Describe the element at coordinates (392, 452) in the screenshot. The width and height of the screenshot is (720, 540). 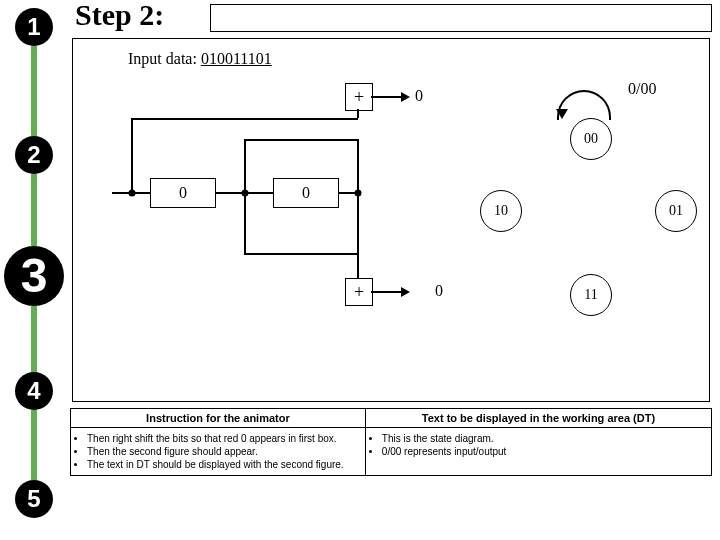
I see `table-row: Then right shift the bits so that red 0 …` at that location.